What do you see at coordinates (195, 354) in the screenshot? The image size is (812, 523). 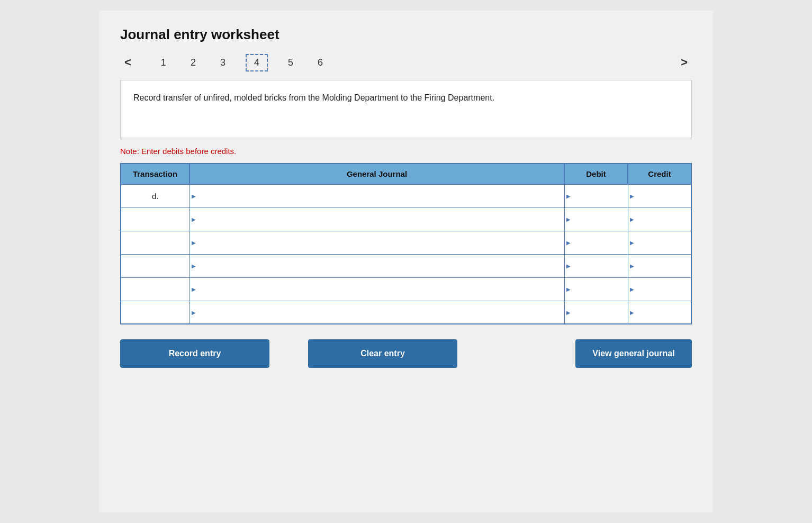 I see `record-entry-button: Record entry` at bounding box center [195, 354].